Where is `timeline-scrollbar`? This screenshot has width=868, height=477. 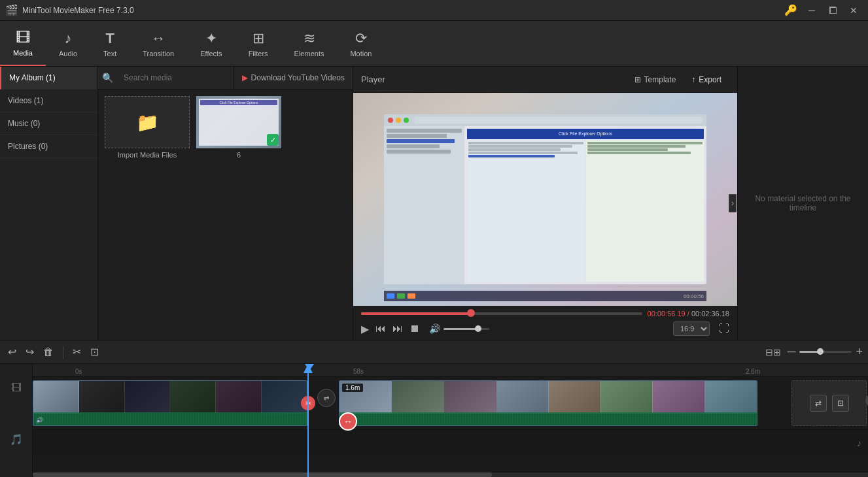 timeline-scrollbar is located at coordinates (450, 474).